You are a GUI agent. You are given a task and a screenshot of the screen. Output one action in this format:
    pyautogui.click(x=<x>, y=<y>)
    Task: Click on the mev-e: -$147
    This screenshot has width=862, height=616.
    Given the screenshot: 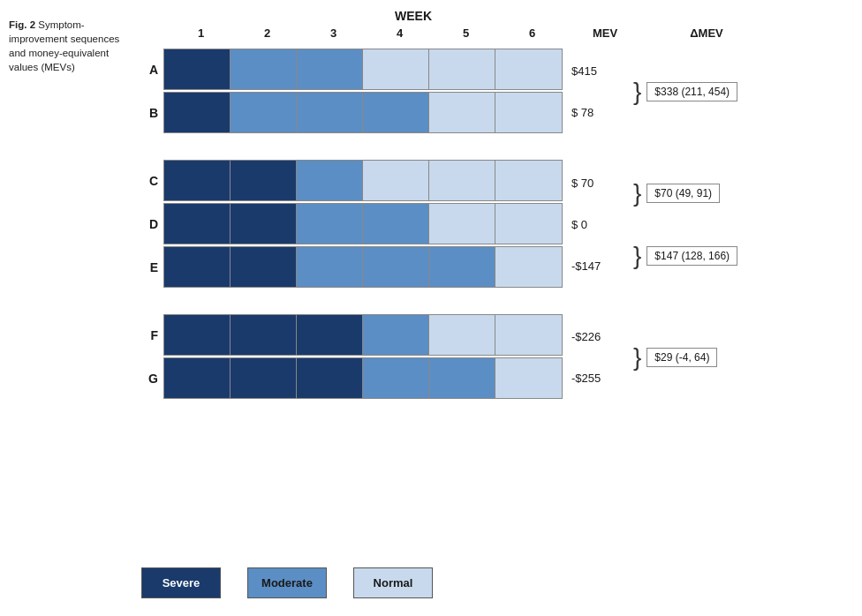 What is the action you would take?
    pyautogui.click(x=601, y=267)
    